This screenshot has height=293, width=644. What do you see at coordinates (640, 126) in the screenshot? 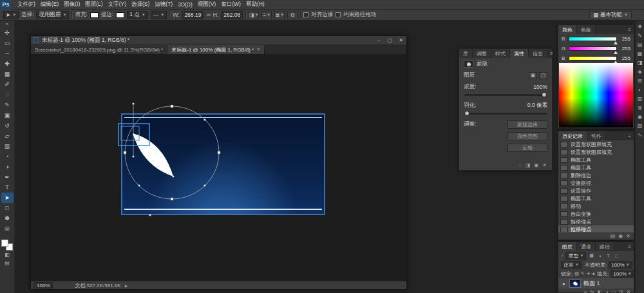
I see `dock-panel-icon: ▧` at bounding box center [640, 126].